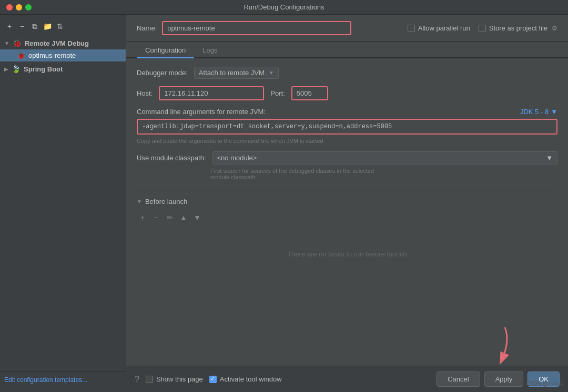  I want to click on port-input, so click(310, 94).